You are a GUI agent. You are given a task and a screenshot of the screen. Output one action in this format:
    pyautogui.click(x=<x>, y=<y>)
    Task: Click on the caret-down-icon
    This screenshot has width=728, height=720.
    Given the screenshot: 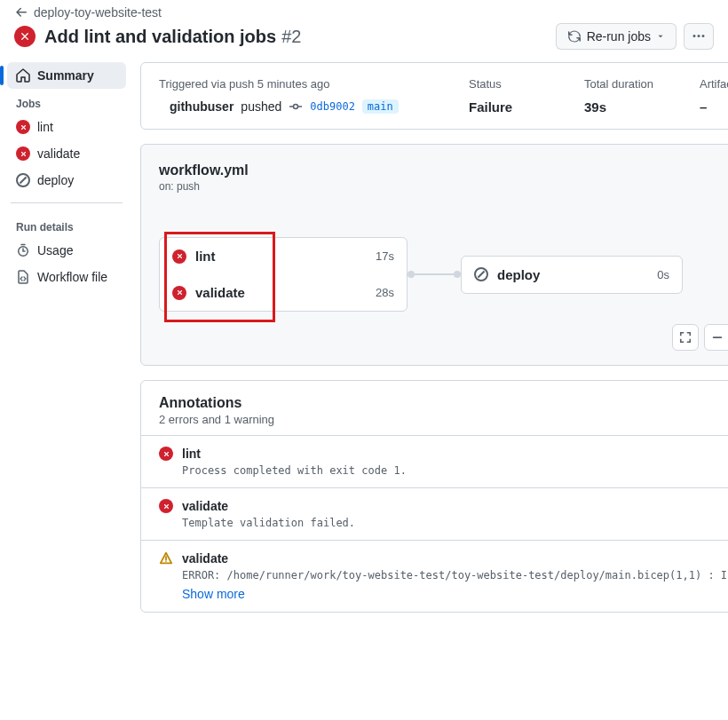 What is the action you would take?
    pyautogui.click(x=661, y=36)
    